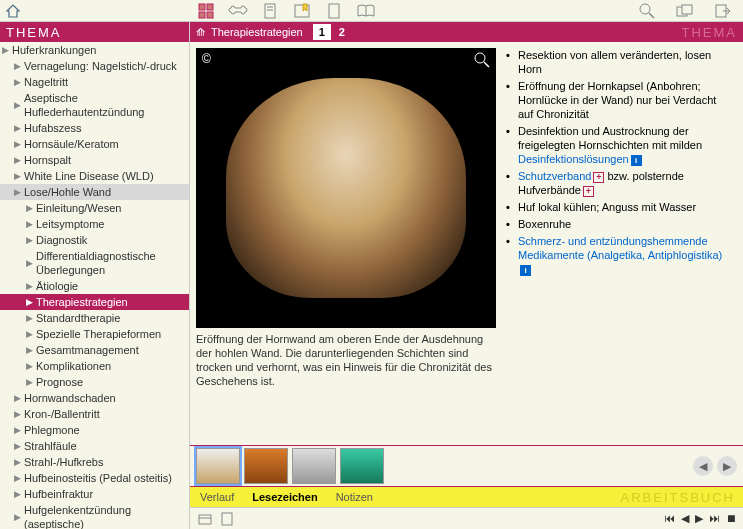 The image size is (743, 529). I want to click on bookmark-icon, so click(302, 11).